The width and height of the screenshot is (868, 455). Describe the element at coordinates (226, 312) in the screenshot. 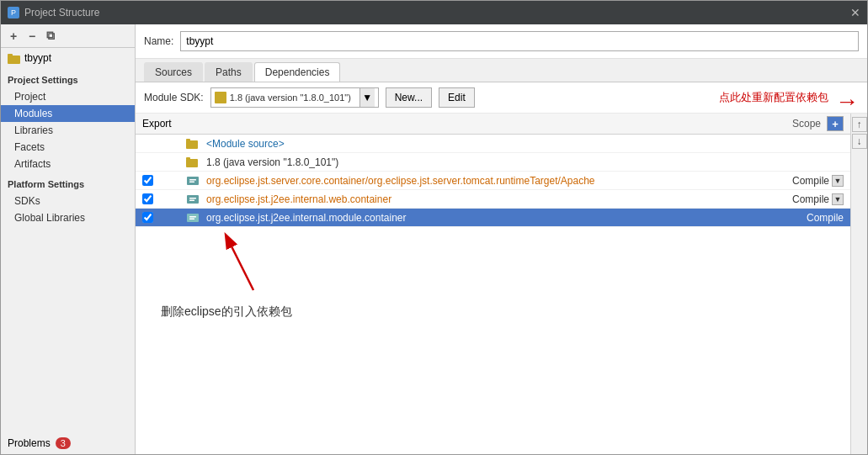

I see `annotation-bottom-text: 删除eclipse的引入依赖包` at that location.